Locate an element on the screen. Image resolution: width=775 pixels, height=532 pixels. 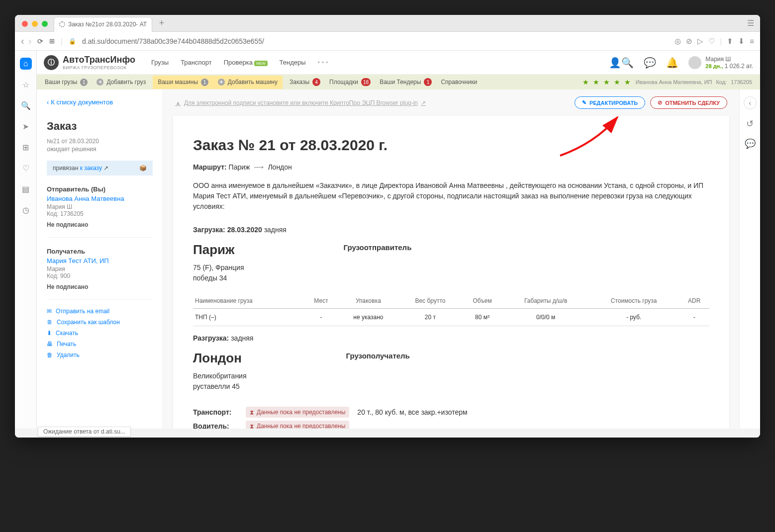
news-icon: ▤ is located at coordinates (26, 189).